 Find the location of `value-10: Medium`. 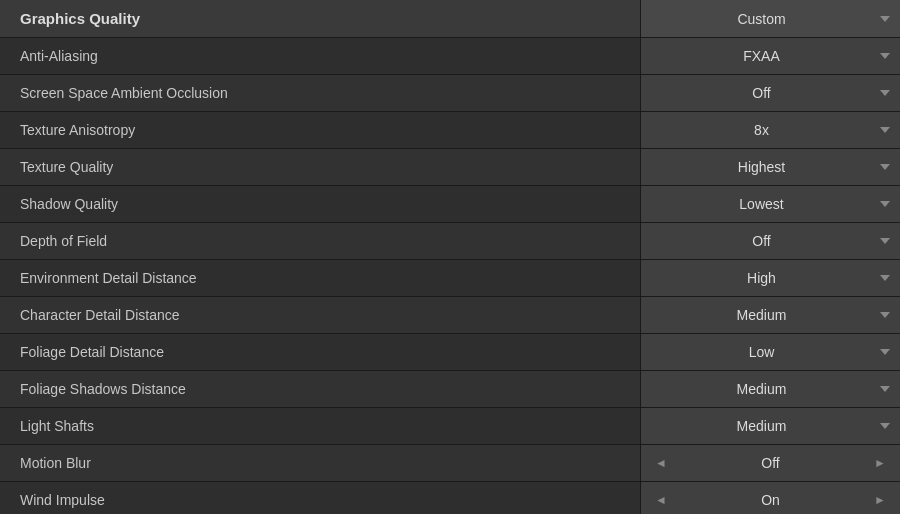

value-10: Medium is located at coordinates (762, 426).